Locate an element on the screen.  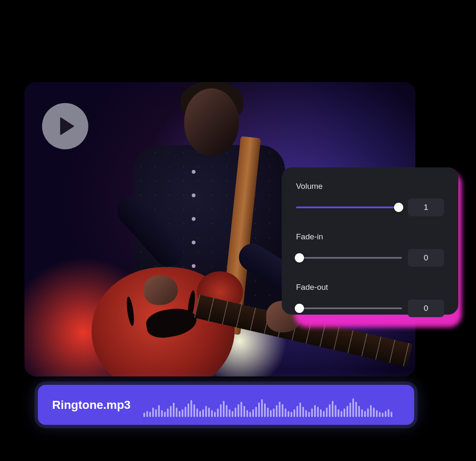
audio-filename: Ringtone.mp3 is located at coordinates (92, 405).